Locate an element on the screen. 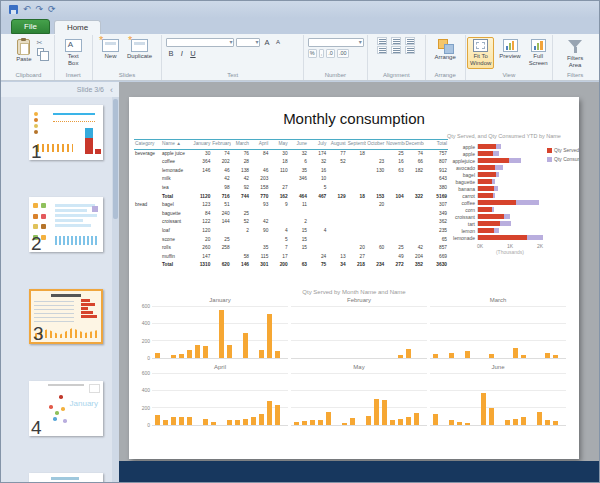 The height and width of the screenshot is (483, 600). decrease-decimal-button: .0 is located at coordinates (330, 54).